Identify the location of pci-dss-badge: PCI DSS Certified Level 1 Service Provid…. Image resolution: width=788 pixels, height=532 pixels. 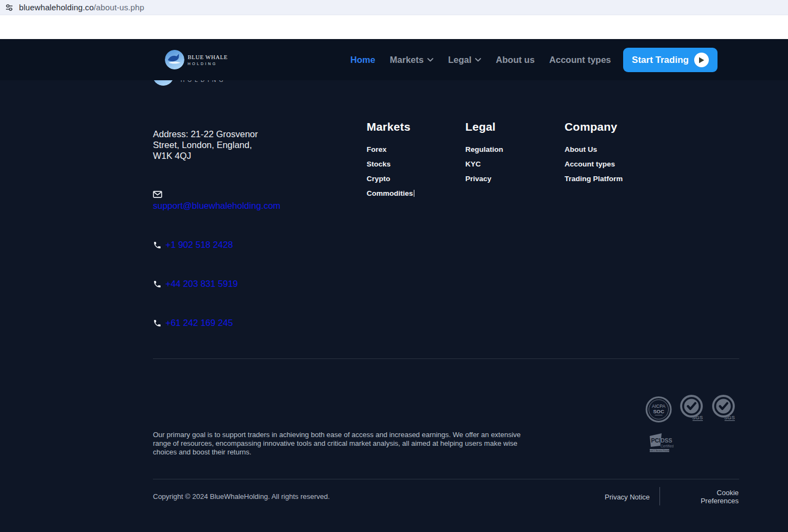
(661, 443).